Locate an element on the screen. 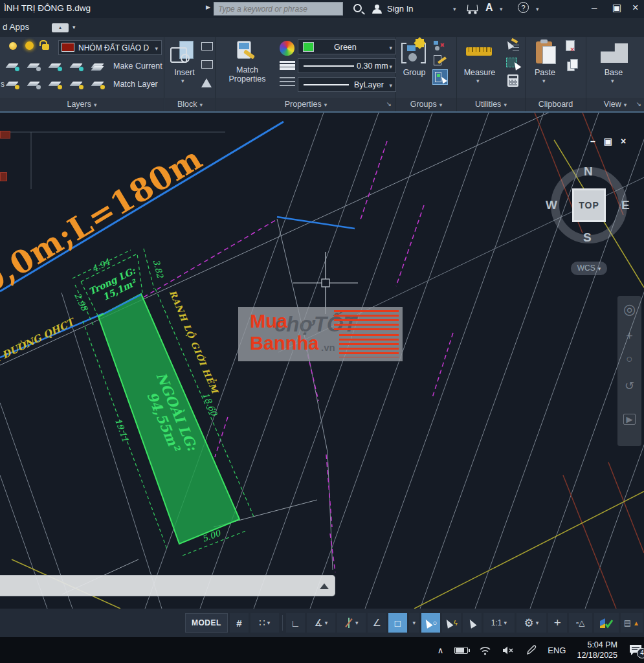  quick-calculator-icon is located at coordinates (513, 80).